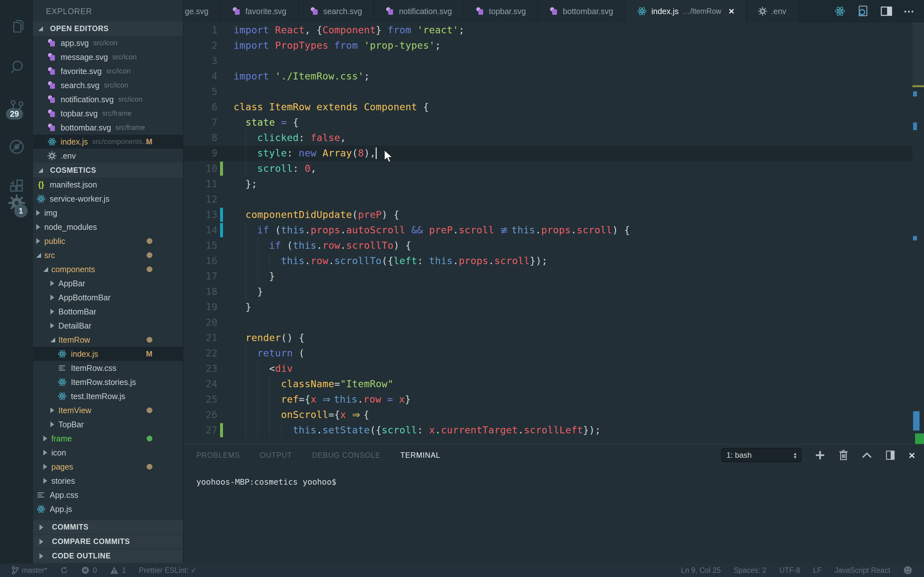 This screenshot has height=577, width=924. I want to click on section-compare-commits: COMPARE COMMITS, so click(108, 542).